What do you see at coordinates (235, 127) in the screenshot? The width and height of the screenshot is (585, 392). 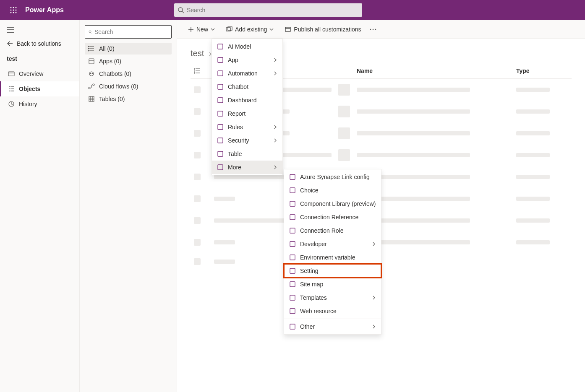 I see `menu-item-label: Rules` at bounding box center [235, 127].